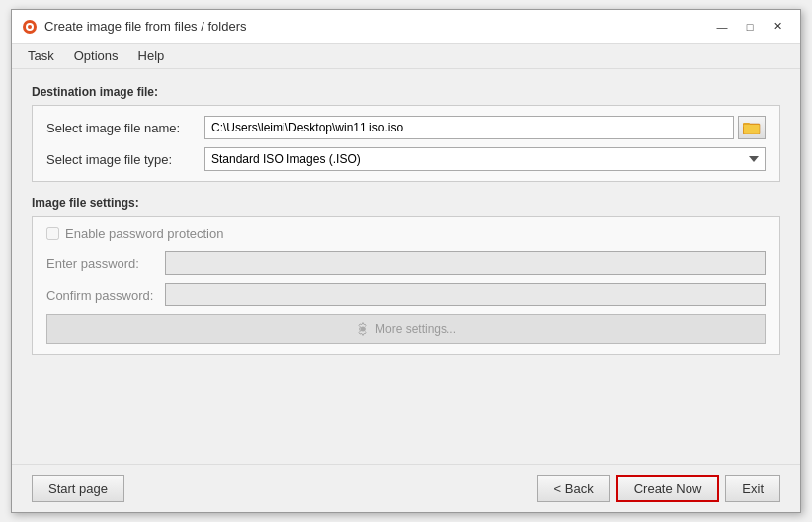  Describe the element at coordinates (753, 488) in the screenshot. I see `exit-button: Exit` at that location.